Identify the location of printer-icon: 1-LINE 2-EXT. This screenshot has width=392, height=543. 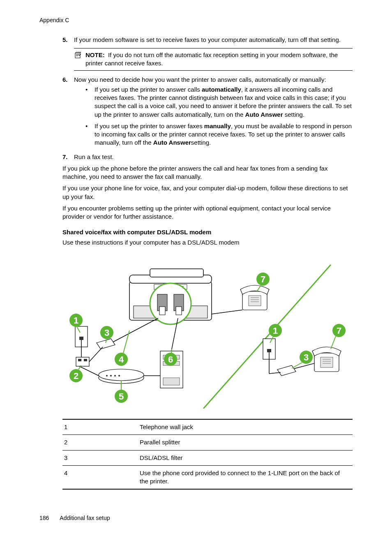
(171, 297).